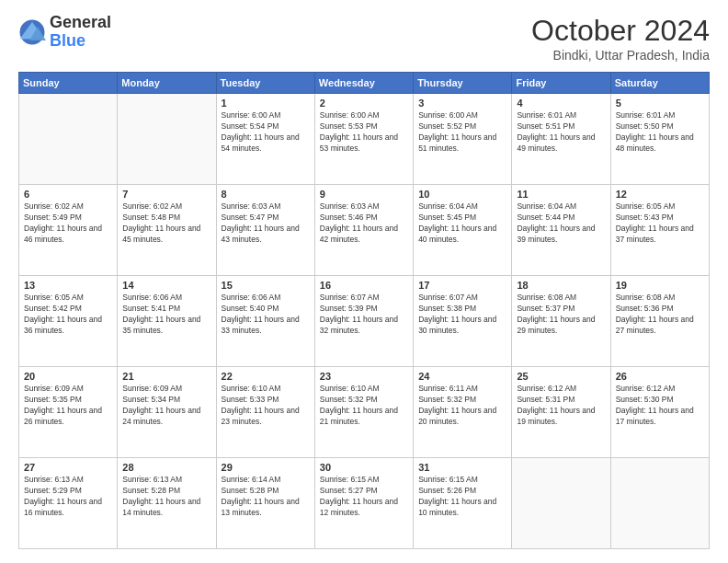  What do you see at coordinates (68, 285) in the screenshot?
I see `day-number: 13` at bounding box center [68, 285].